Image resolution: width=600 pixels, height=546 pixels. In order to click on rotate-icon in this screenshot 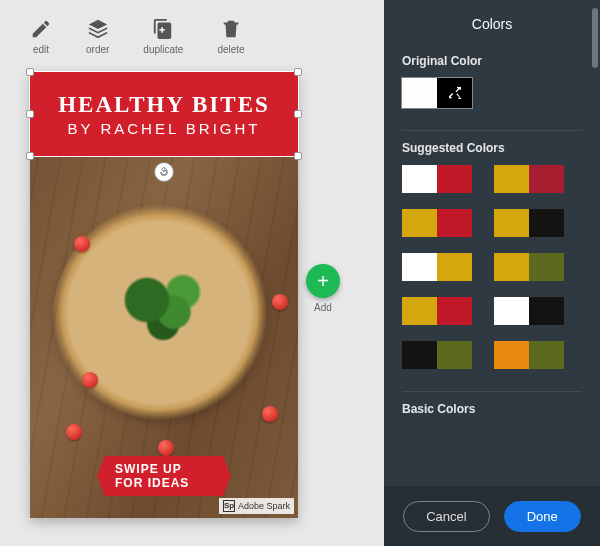, I will do `click(164, 172)`.